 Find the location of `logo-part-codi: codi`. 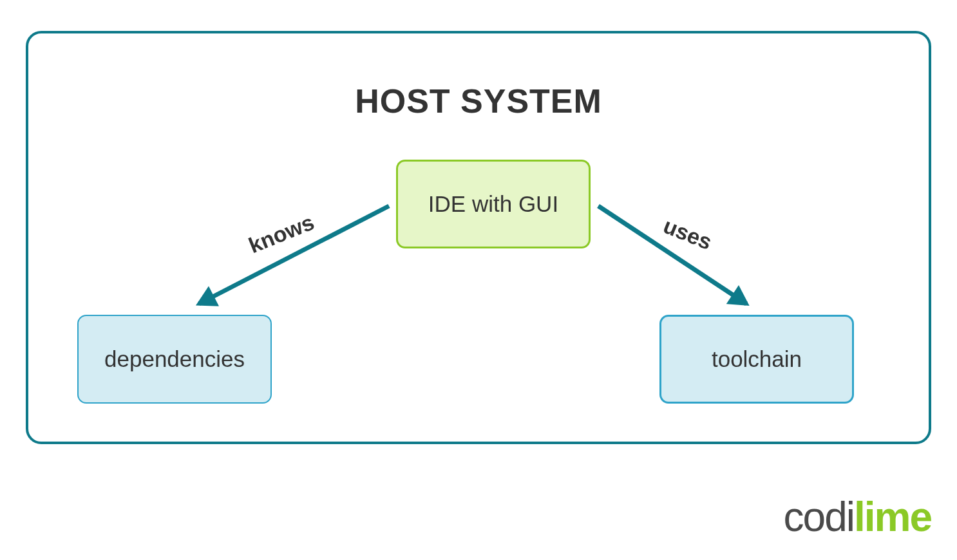

logo-part-codi: codi is located at coordinates (819, 517).